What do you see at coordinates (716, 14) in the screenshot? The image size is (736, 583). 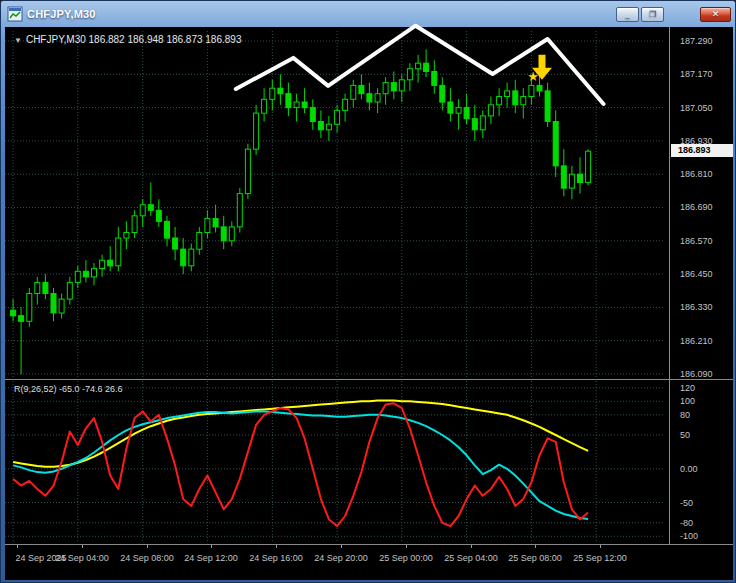 I see `close-button: ✕` at bounding box center [716, 14].